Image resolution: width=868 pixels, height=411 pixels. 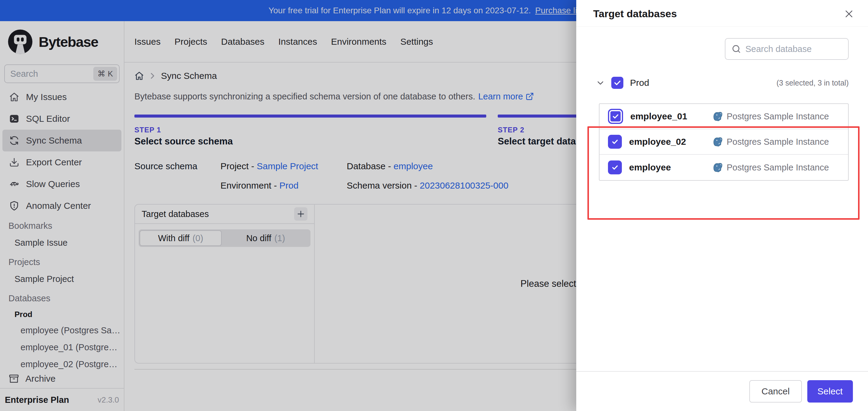 I want to click on group-name: Prod, so click(x=640, y=83).